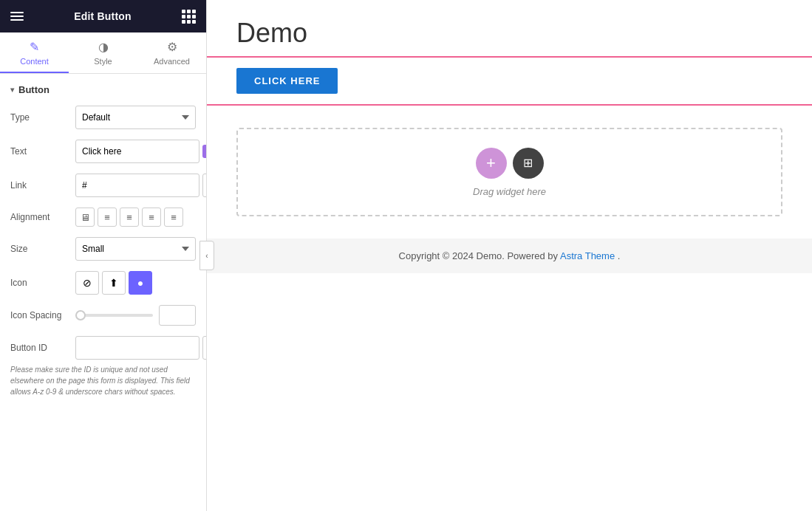 Image resolution: width=812 pixels, height=511 pixels. What do you see at coordinates (140, 348) in the screenshot?
I see `button-id-control: ☰` at bounding box center [140, 348].